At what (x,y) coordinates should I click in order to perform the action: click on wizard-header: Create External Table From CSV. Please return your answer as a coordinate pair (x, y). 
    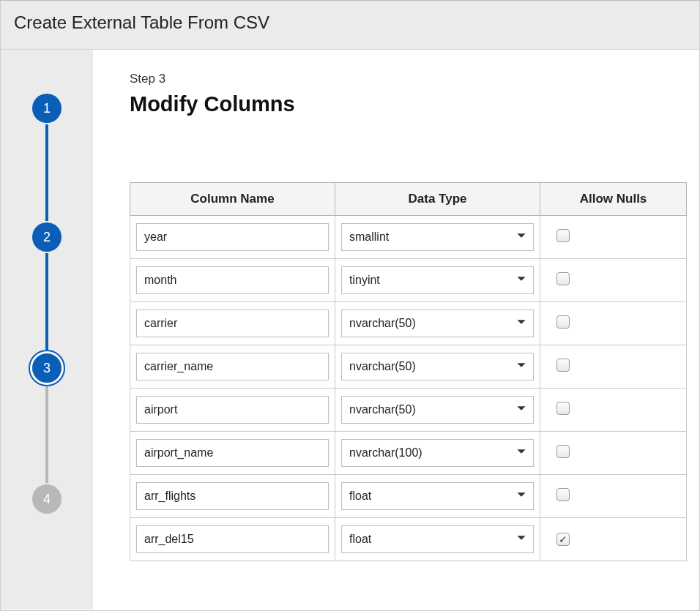
    Looking at the image, I should click on (350, 25).